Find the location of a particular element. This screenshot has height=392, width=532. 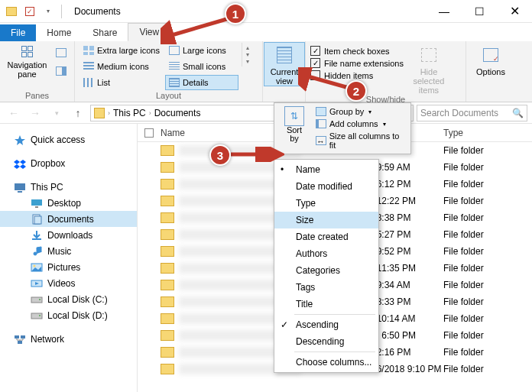

sort-ascending: ✓Ascending is located at coordinates (326, 325).